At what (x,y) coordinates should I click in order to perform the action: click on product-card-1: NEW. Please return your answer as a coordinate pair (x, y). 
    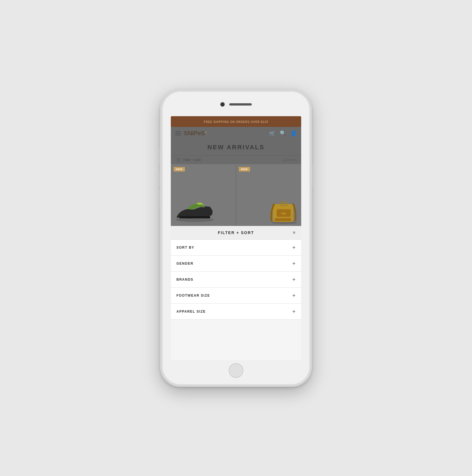
    Looking at the image, I should click on (203, 195).